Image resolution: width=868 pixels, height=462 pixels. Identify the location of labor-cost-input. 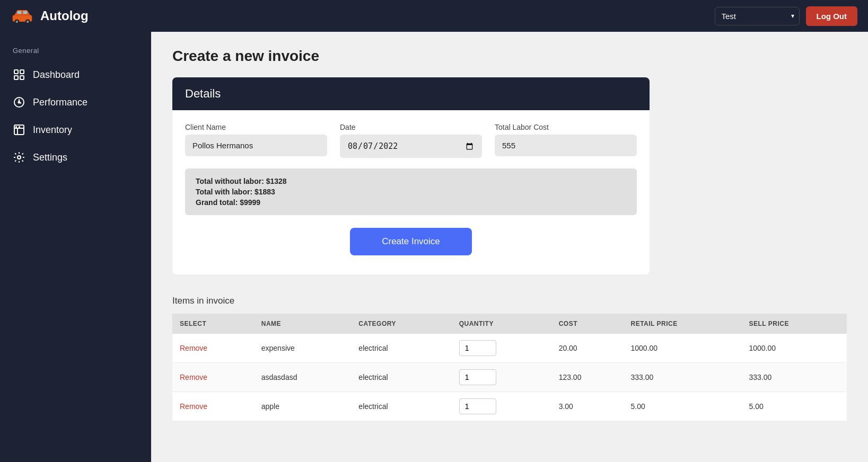
(566, 145).